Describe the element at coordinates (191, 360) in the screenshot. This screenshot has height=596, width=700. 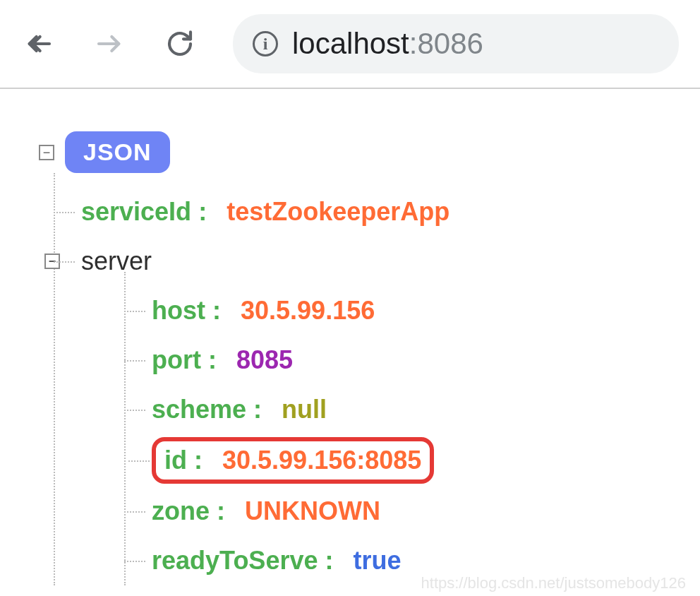
I see `port-key: port :` at that location.